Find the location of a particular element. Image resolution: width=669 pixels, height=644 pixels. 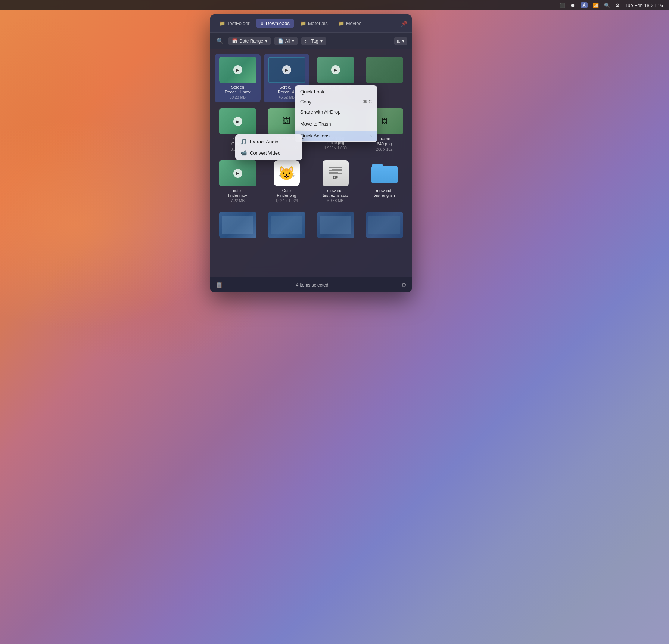

qa-extract-audio: 🎵 Extract Audio is located at coordinates (269, 142).